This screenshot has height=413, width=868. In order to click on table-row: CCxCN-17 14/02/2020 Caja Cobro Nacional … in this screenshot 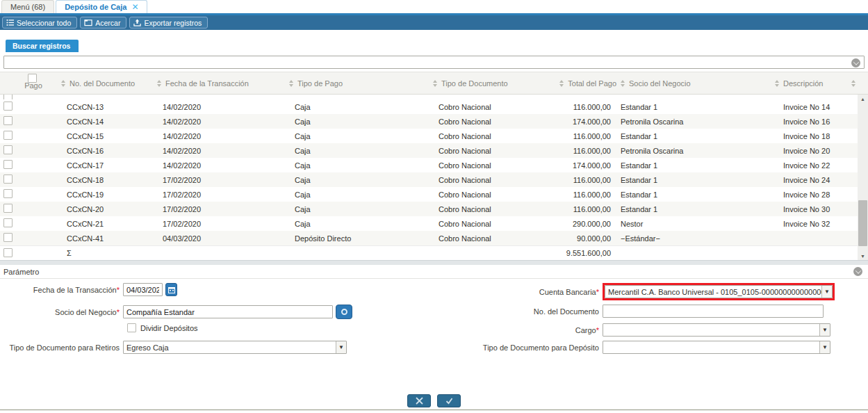, I will do `click(434, 165)`.